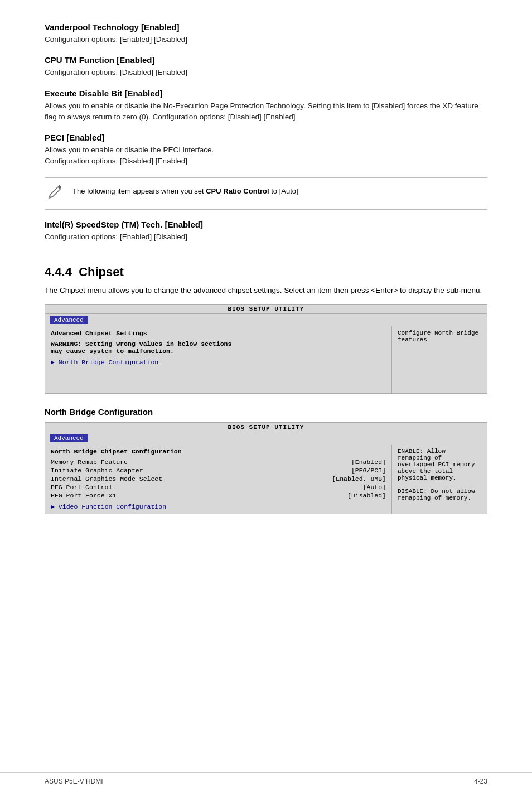 The image size is (532, 802). Describe the element at coordinates (266, 291) in the screenshot. I see `chapter-text: The Chipset menu allows you to change th…` at that location.